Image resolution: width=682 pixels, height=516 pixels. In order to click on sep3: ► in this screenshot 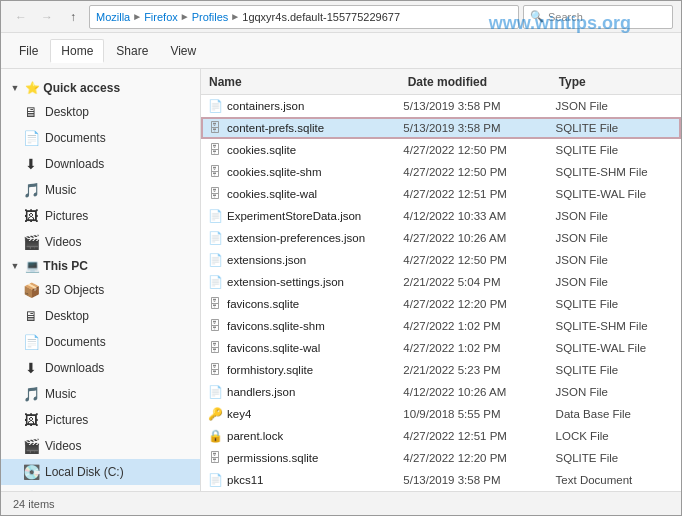, I will do `click(235, 16)`.